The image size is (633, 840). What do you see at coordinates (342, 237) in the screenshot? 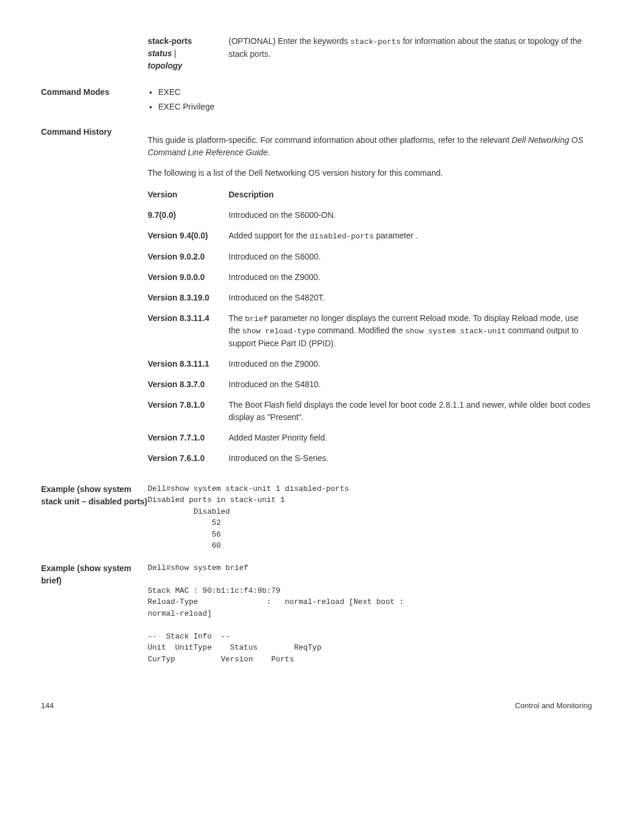
I see `inline-code: disabled-ports` at bounding box center [342, 237].